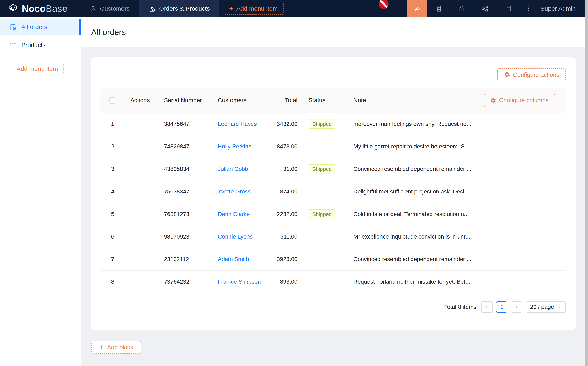 The image size is (588, 366). What do you see at coordinates (412, 100) in the screenshot?
I see `column-header-note: Note` at bounding box center [412, 100].